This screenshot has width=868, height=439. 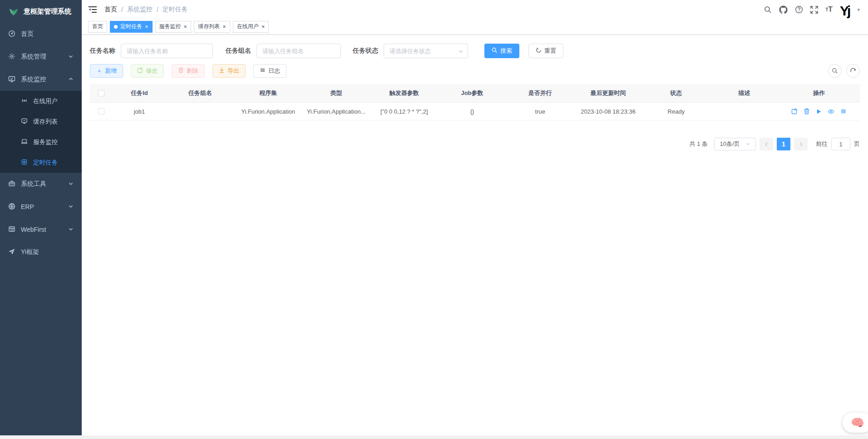 What do you see at coordinates (502, 51) in the screenshot?
I see `search-button: 搜索` at bounding box center [502, 51].